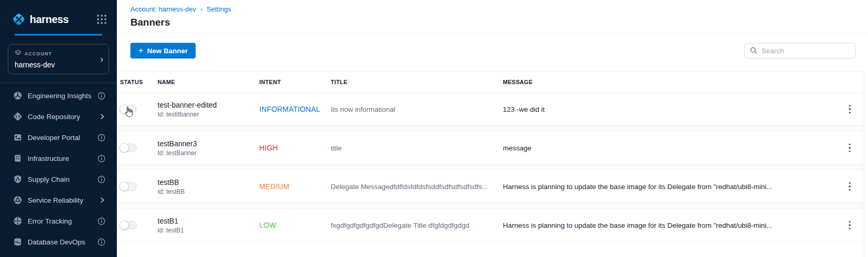 Image resolution: width=868 pixels, height=257 pixels. What do you see at coordinates (209, 182) in the screenshot?
I see `banner-name: testBB` at bounding box center [209, 182].